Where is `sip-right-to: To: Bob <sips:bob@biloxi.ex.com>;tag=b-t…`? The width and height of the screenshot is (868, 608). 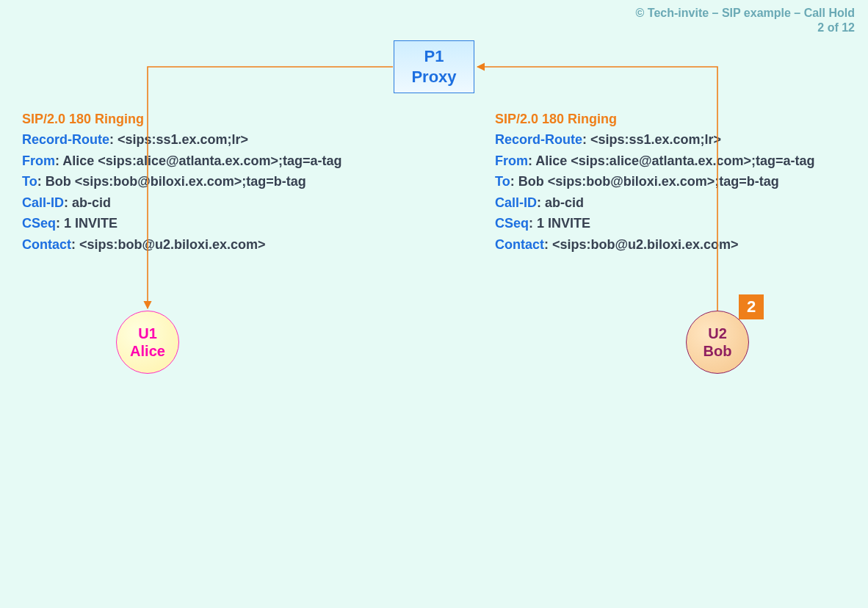
sip-right-to: To: Bob <sips:bob@biloxi.ex.com>;tag=b-t… is located at coordinates (655, 181).